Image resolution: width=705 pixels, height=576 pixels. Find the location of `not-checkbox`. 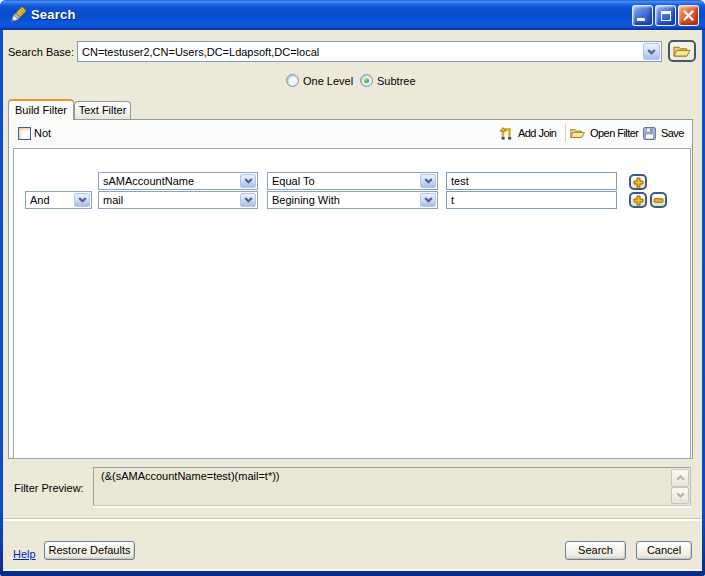

not-checkbox is located at coordinates (24, 134).